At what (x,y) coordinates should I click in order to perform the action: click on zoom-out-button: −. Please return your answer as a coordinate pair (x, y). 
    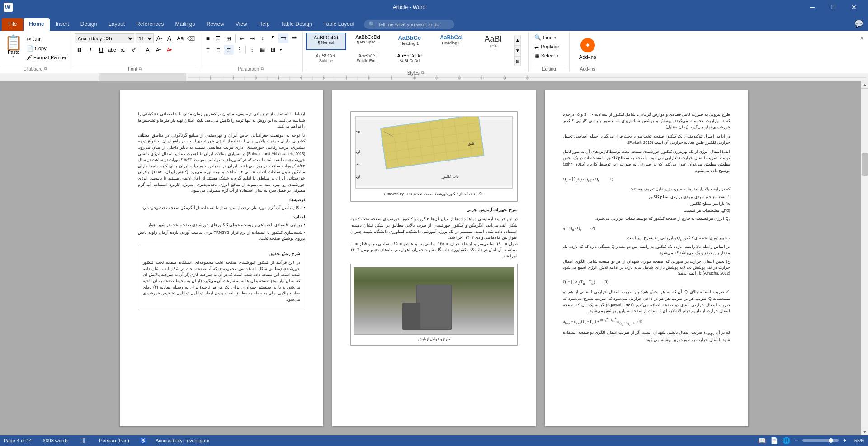
    Looking at the image, I should click on (797, 441).